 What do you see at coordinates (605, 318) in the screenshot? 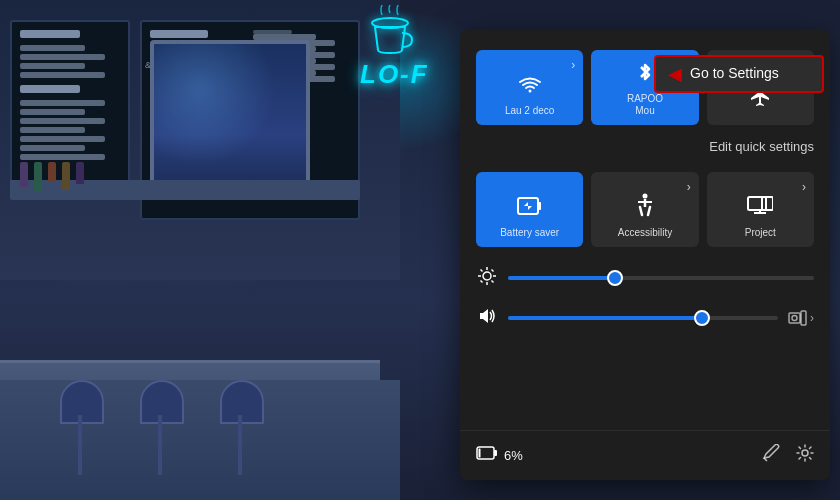
I see `volume-slider-fill` at bounding box center [605, 318].